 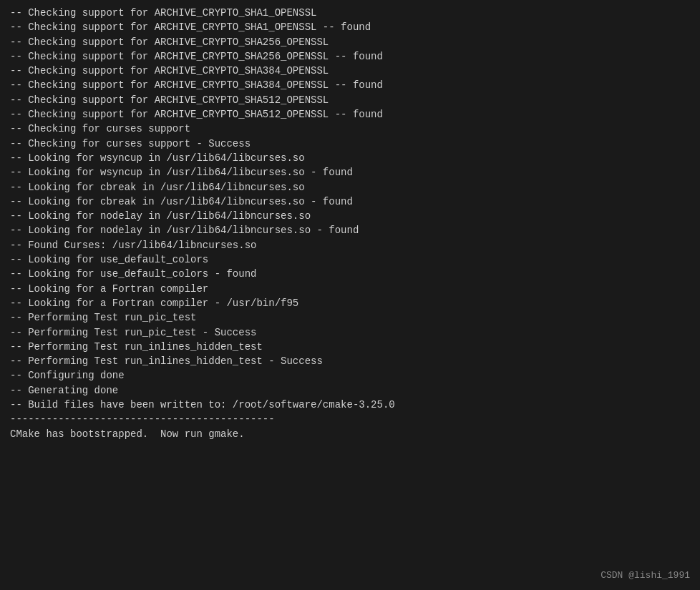 I want to click on terminal-line: -- Generating done, so click(x=350, y=390).